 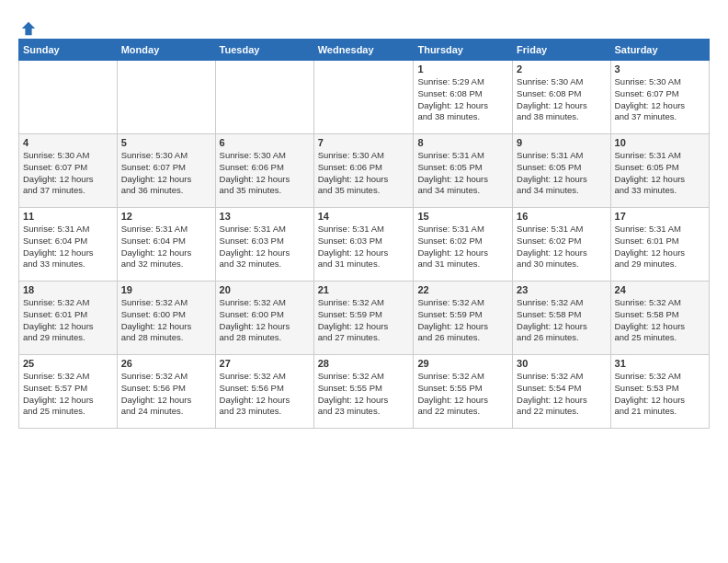 What do you see at coordinates (660, 290) in the screenshot?
I see `cell-day-number: 24` at bounding box center [660, 290].